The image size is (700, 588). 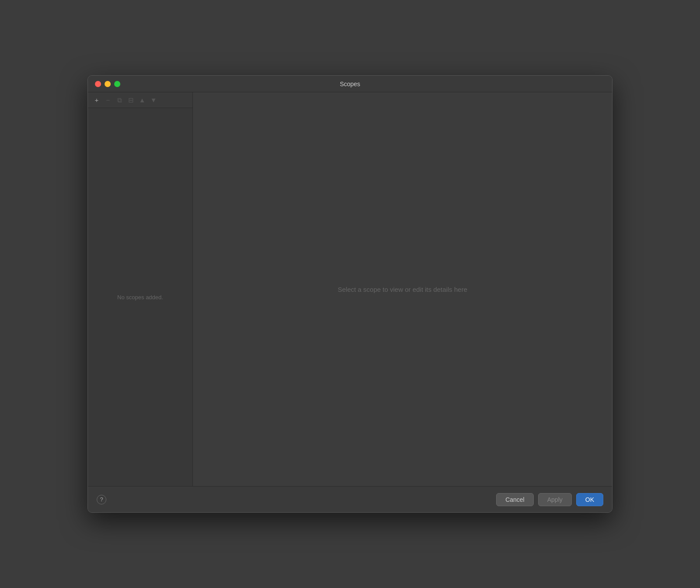 I want to click on cancel-button: Cancel, so click(x=515, y=500).